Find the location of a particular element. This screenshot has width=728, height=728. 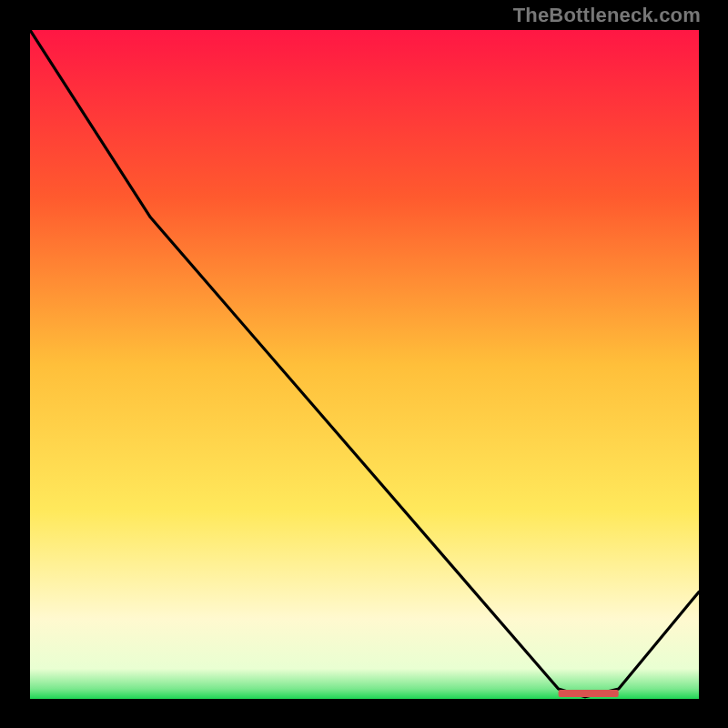

watermark-text: TheBottleneck.com is located at coordinates (607, 15).